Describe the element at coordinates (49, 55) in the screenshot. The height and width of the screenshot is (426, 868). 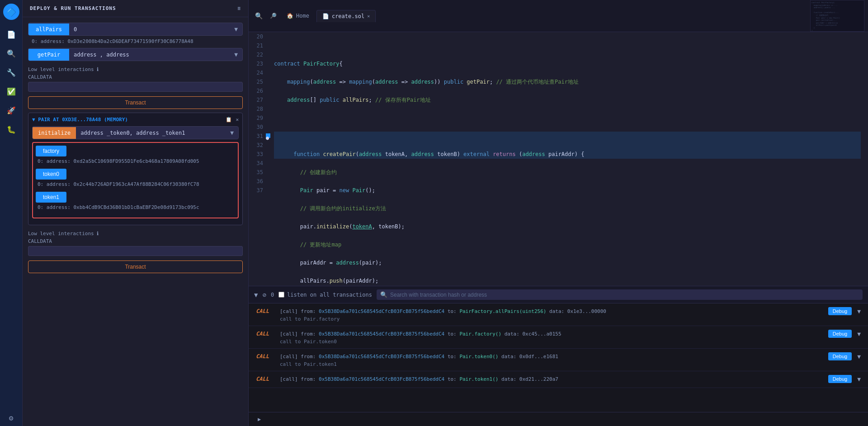
I see `getpair-label: getPair` at that location.